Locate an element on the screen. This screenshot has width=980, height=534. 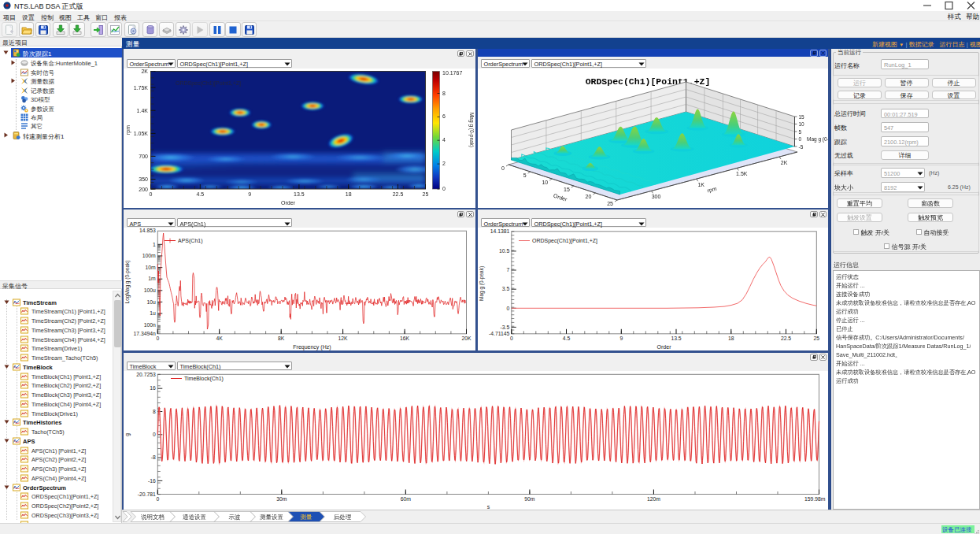
svg-text: 200 is located at coordinates (143, 189).